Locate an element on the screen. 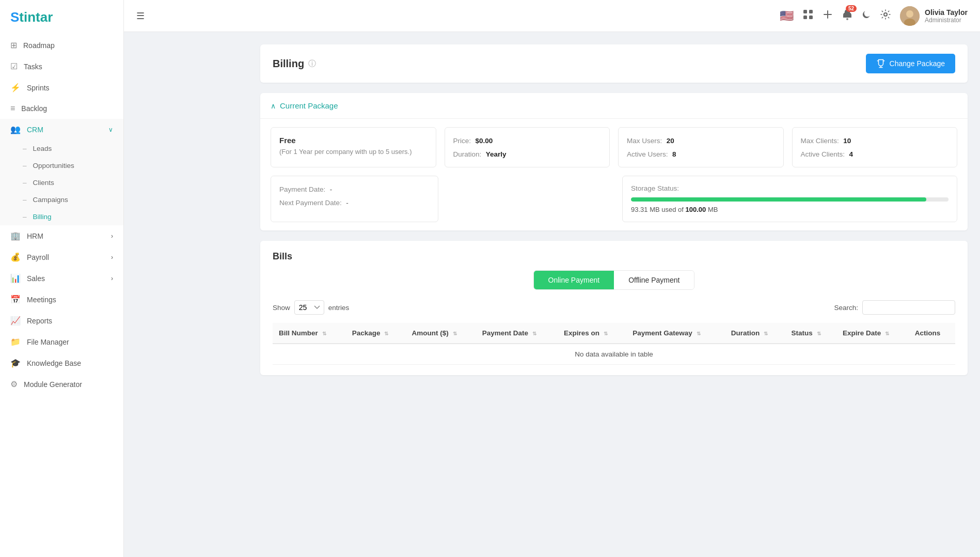  sidebar-item-clients: Clients is located at coordinates (62, 183).